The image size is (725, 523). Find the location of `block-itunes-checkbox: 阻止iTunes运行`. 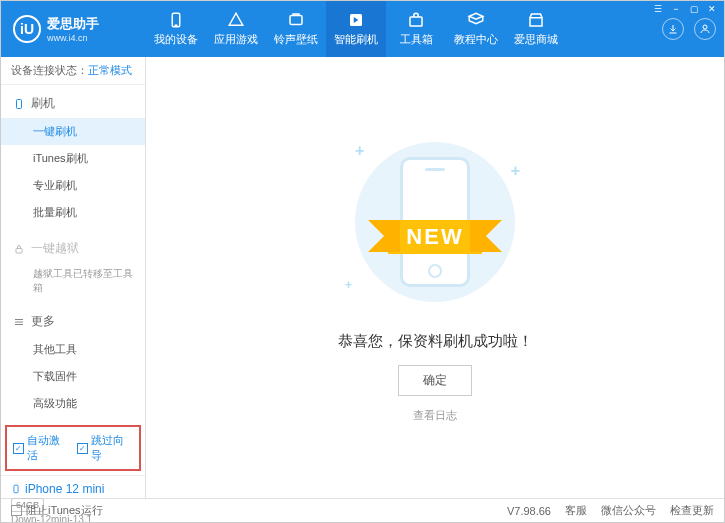

block-itunes-checkbox: 阻止iTunes运行 is located at coordinates (57, 510).